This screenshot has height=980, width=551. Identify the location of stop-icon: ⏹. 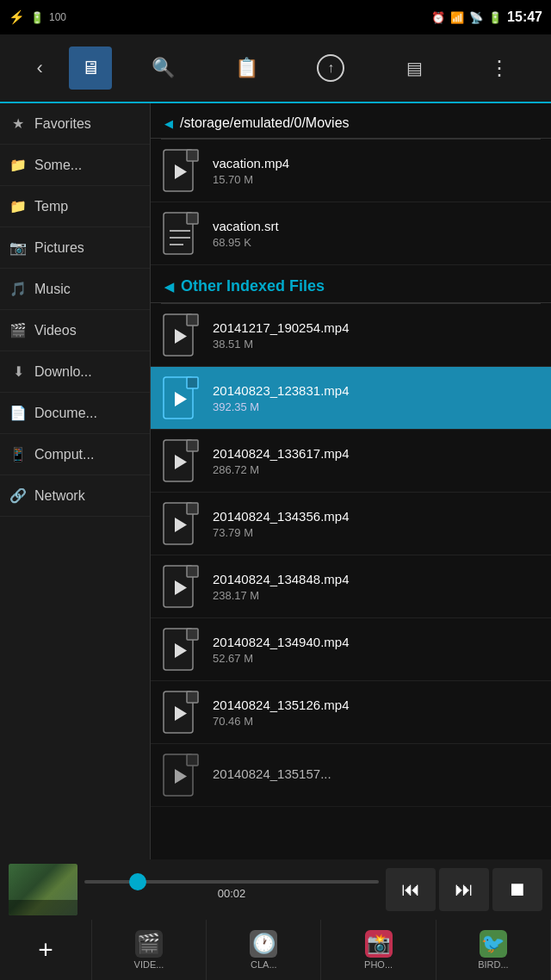
(517, 890).